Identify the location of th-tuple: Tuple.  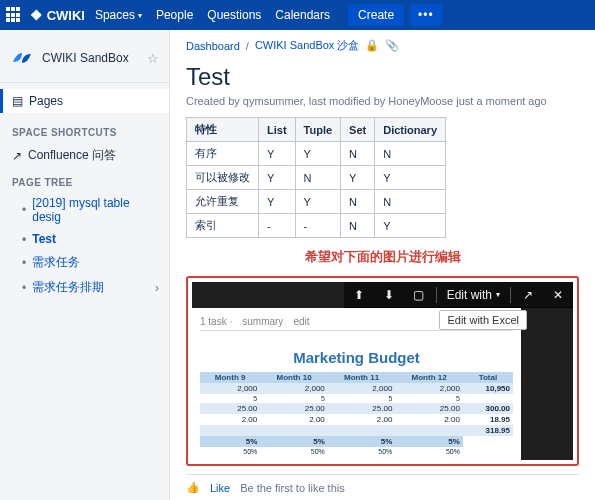
(318, 130).